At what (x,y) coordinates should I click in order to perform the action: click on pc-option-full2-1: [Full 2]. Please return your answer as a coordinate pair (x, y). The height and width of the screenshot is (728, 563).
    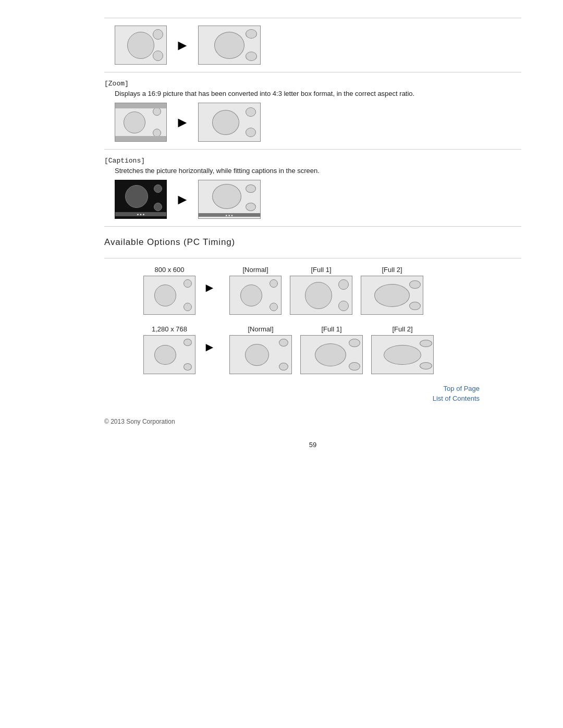
    Looking at the image, I should click on (392, 290).